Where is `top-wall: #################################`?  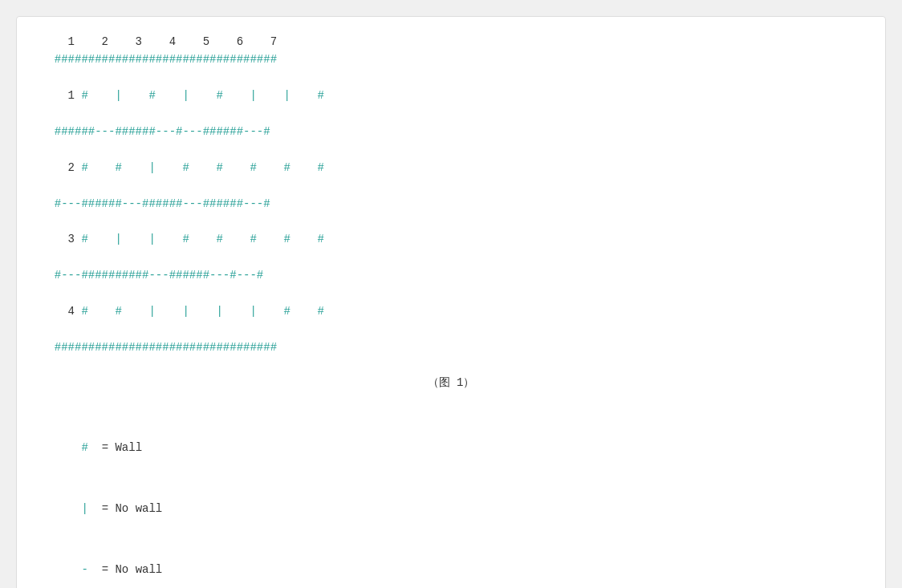
top-wall: ################################# is located at coordinates (451, 59).